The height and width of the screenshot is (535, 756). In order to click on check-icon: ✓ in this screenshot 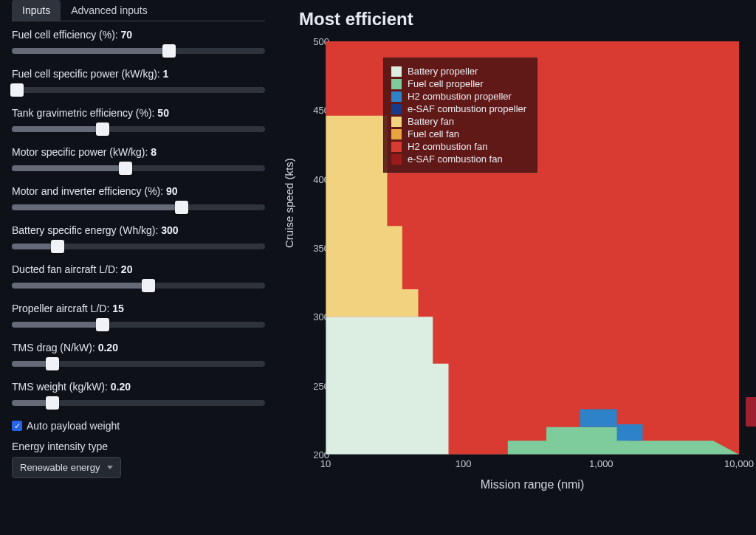, I will do `click(17, 426)`.